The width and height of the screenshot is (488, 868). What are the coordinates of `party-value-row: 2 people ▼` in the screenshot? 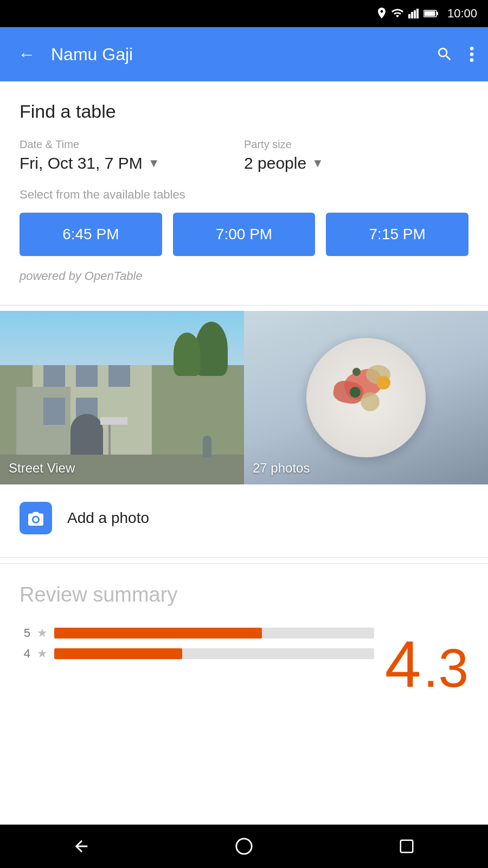 It's located at (356, 163).